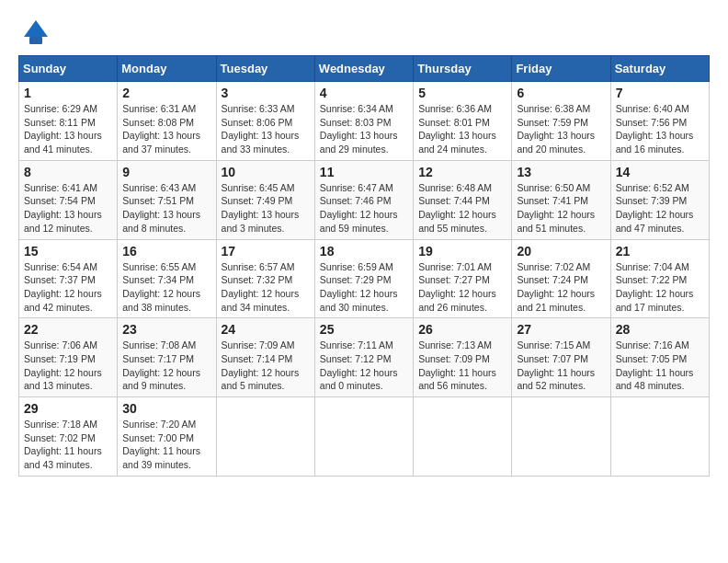 This screenshot has height=563, width=728. What do you see at coordinates (561, 287) in the screenshot?
I see `day-info: Sunrise: 7:02 AMSunset: 7:24 PMDaylight:…` at bounding box center [561, 287].